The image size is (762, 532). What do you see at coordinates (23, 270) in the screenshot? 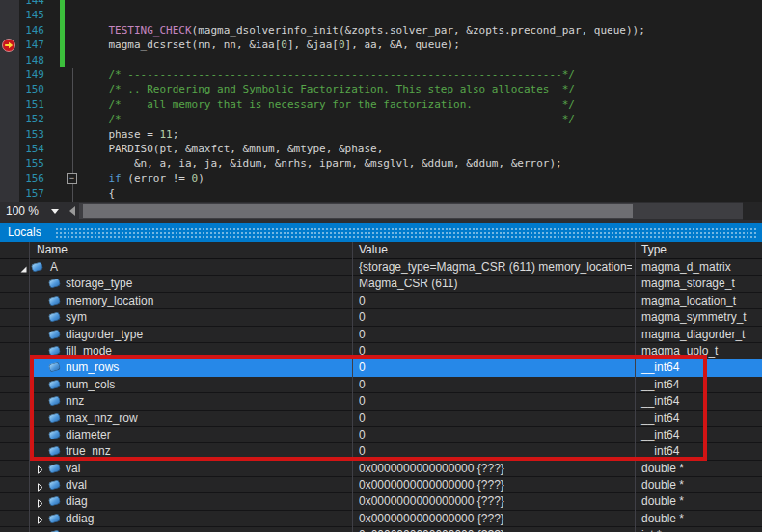
I see `chevron-expanded-icon` at bounding box center [23, 270].